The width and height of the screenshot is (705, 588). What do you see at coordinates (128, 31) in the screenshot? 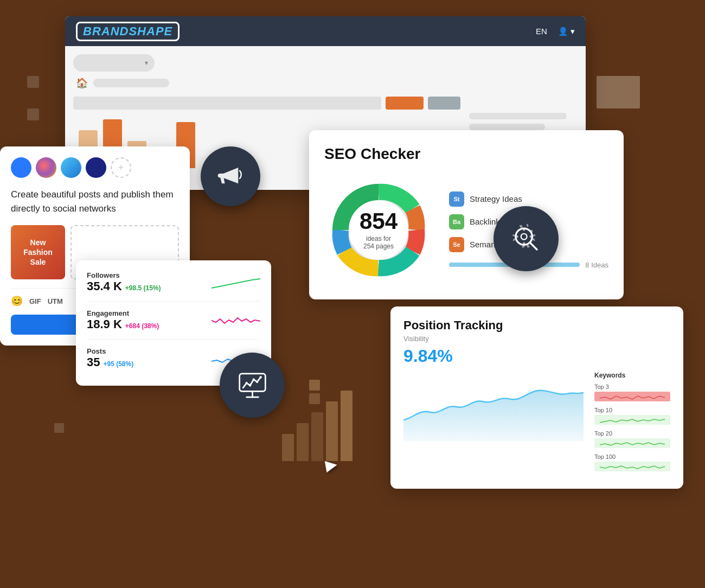
I see `brand-logo: BRANDSHAPE` at bounding box center [128, 31].